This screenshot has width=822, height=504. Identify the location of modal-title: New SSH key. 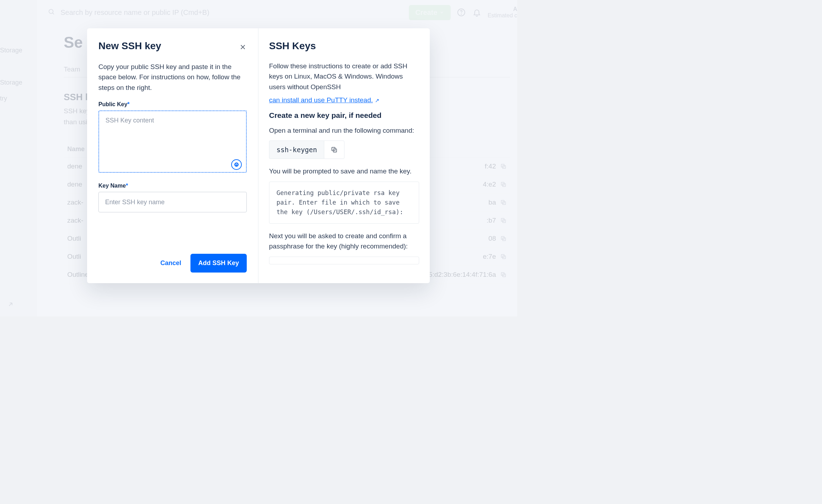
(130, 46).